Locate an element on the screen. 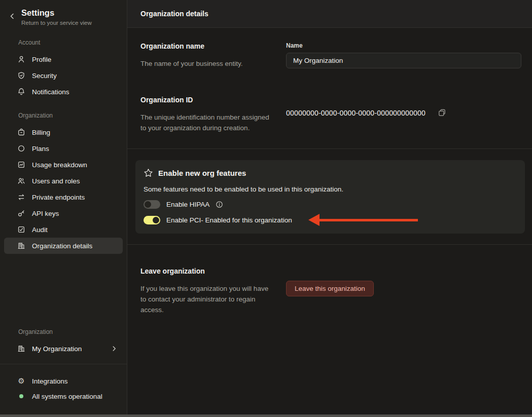 This screenshot has width=532, height=417. org-id-description: The unique identification number assigne… is located at coordinates (206, 123).